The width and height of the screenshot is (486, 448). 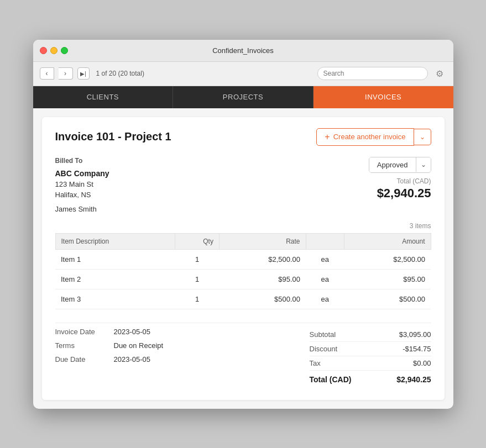 What do you see at coordinates (103, 97) in the screenshot?
I see `tab-clients: CLIENTS` at bounding box center [103, 97].